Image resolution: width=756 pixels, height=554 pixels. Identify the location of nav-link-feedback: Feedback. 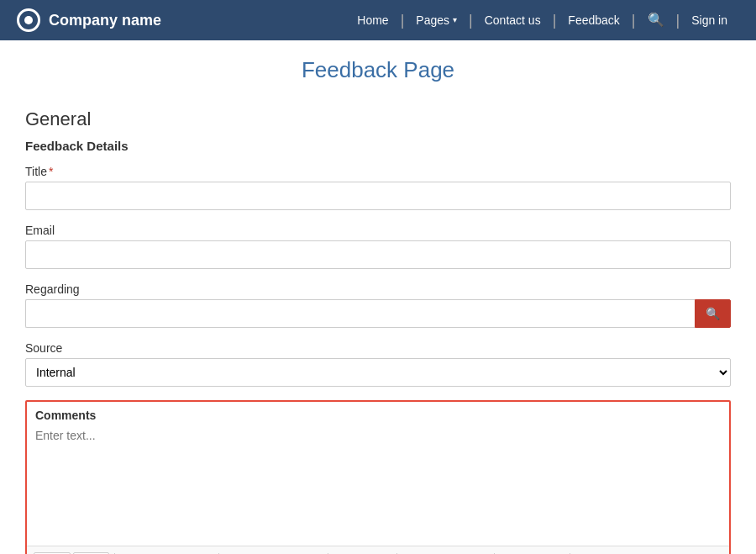
(593, 20).